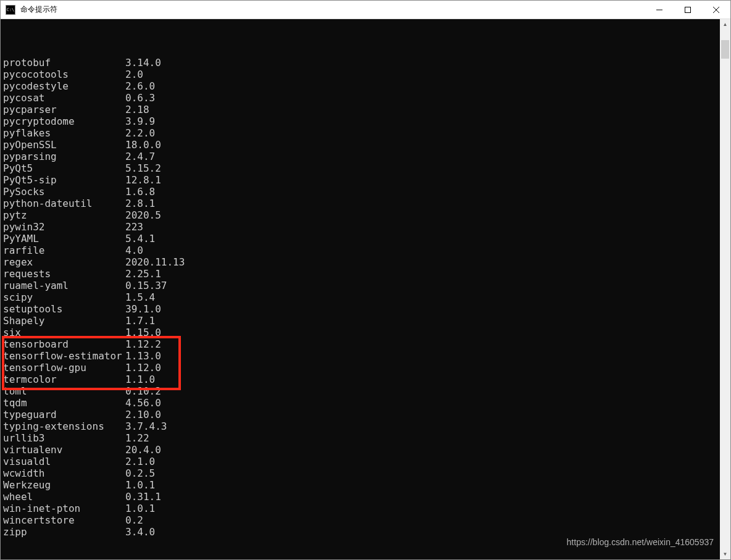 Image resolution: width=731 pixels, height=560 pixels. Describe the element at coordinates (143, 391) in the screenshot. I see `package-version: 0.10.2` at that location.